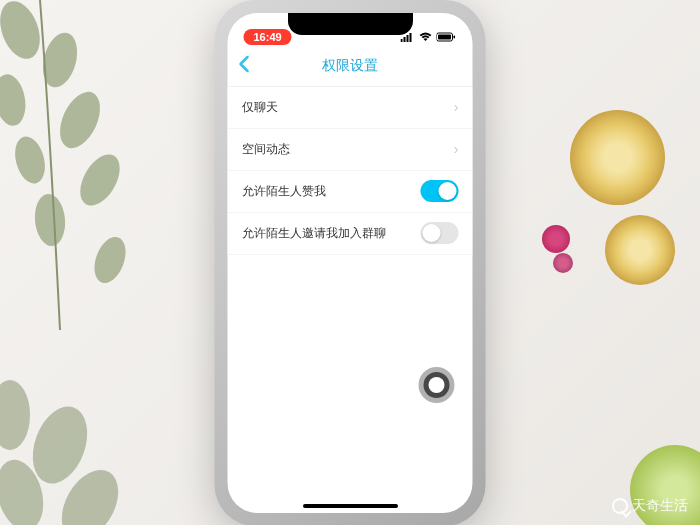 The width and height of the screenshot is (700, 525). What do you see at coordinates (314, 234) in the screenshot?
I see `row-label: 允许陌生人邀请我加入群聊` at bounding box center [314, 234].